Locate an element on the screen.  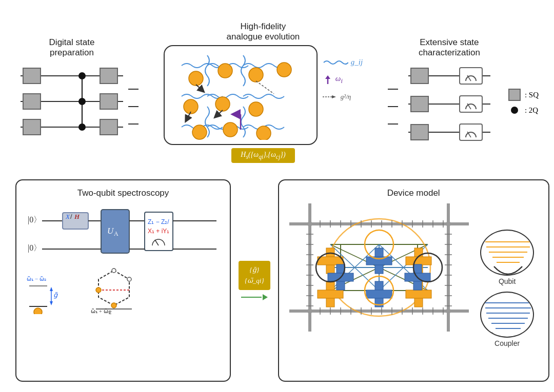
tqs-circuit-diagram: |0〉 X / H U A Z₁ − Z₂/ is located at coordinates (122, 233).